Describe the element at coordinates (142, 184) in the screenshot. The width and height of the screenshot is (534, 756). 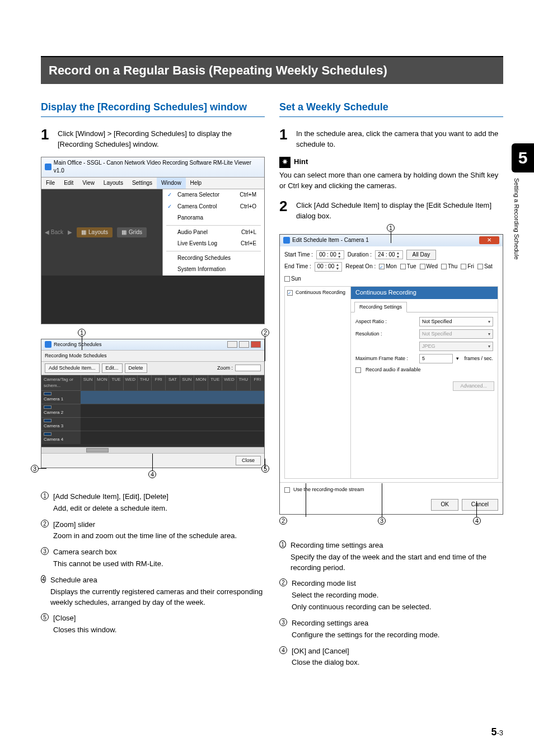
I see `menu-settings: Settings` at that location.